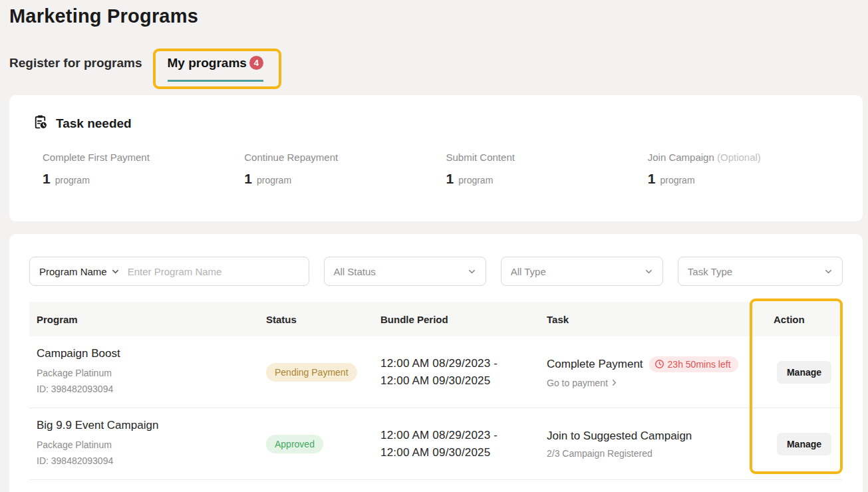 Image resolution: width=868 pixels, height=492 pixels. What do you see at coordinates (144, 319) in the screenshot?
I see `column-header-program: Program` at bounding box center [144, 319].